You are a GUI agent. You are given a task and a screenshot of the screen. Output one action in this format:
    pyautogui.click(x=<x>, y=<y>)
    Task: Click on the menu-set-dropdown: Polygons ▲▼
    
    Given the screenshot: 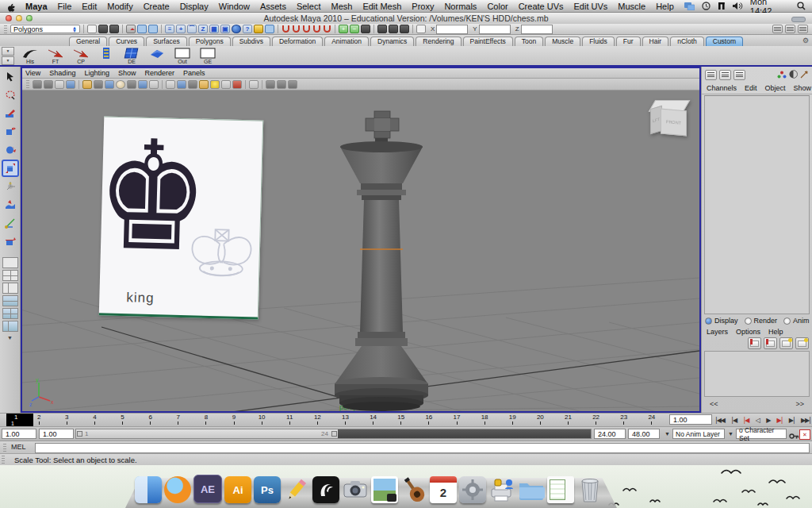 What is the action you would take?
    pyautogui.click(x=45, y=29)
    